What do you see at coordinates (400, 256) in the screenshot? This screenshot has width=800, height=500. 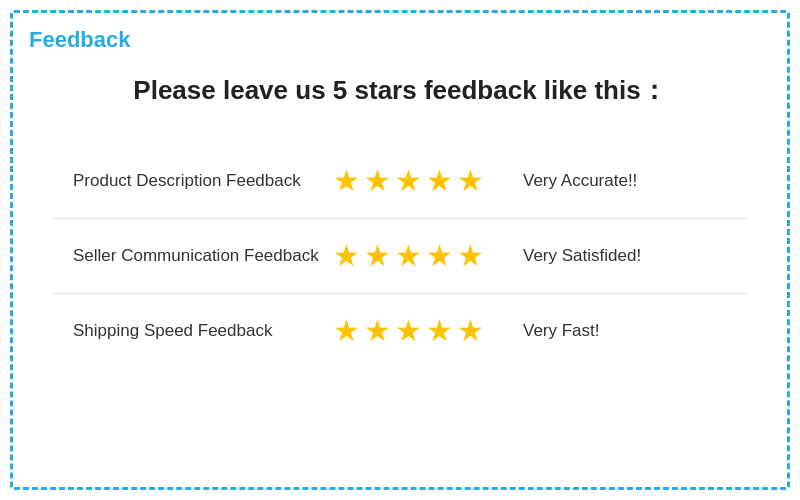 I see `feedback-row: Seller Communication Feedback★★★★★Very S…` at bounding box center [400, 256].